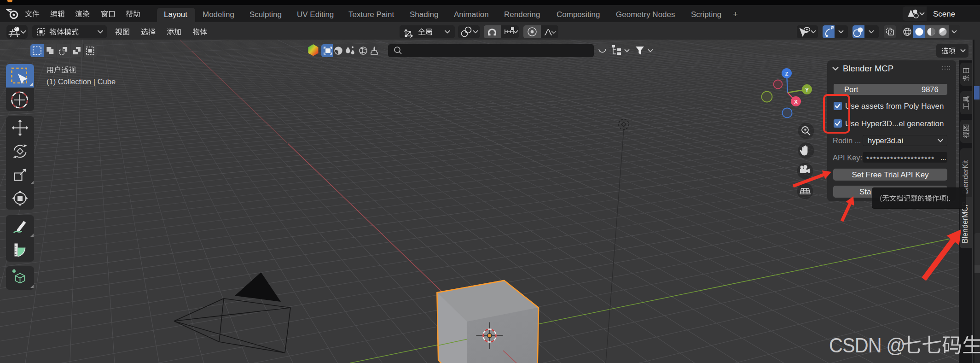  What do you see at coordinates (786, 74) in the screenshot?
I see `svg-text: Z` at bounding box center [786, 74].